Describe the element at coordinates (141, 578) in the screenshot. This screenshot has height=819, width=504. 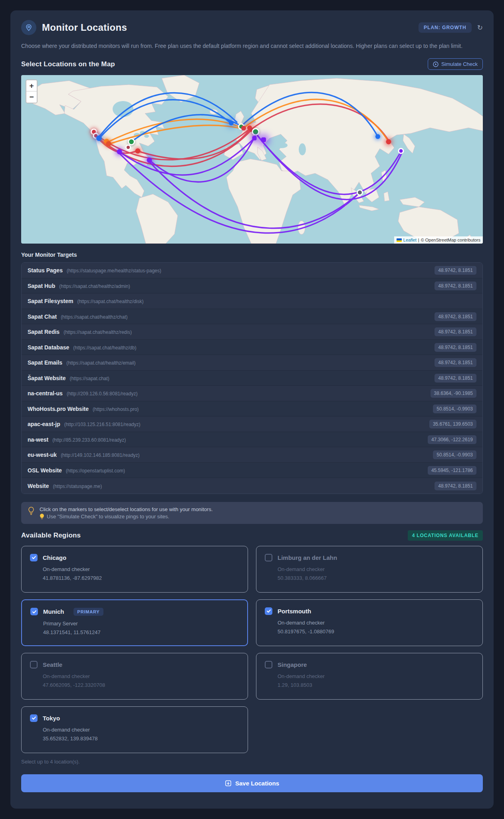
I see `region-coords: 41.8781136, -87.6297982` at that location.